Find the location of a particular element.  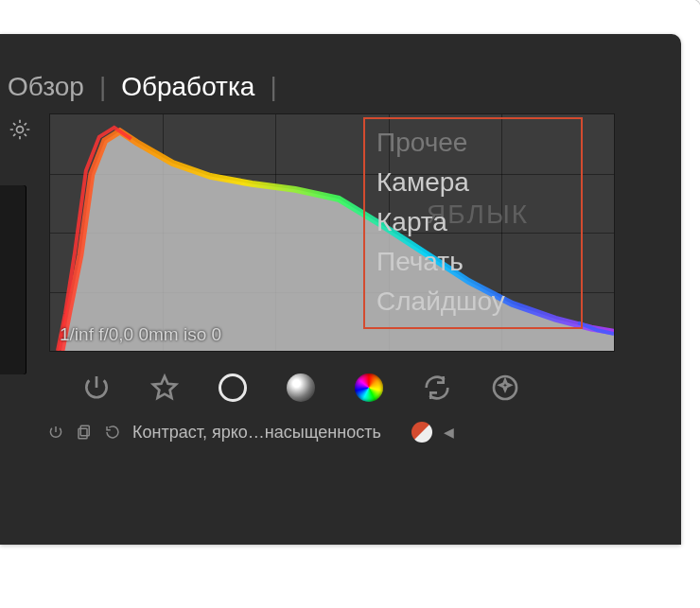

gear-icon is located at coordinates (20, 131).